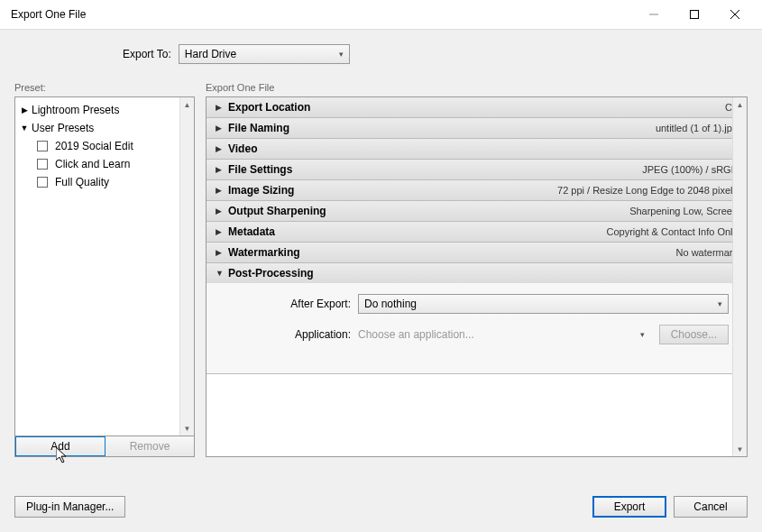 The width and height of the screenshot is (762, 532). Describe the element at coordinates (288, 304) in the screenshot. I see `after-export-label: After Export:` at that location.